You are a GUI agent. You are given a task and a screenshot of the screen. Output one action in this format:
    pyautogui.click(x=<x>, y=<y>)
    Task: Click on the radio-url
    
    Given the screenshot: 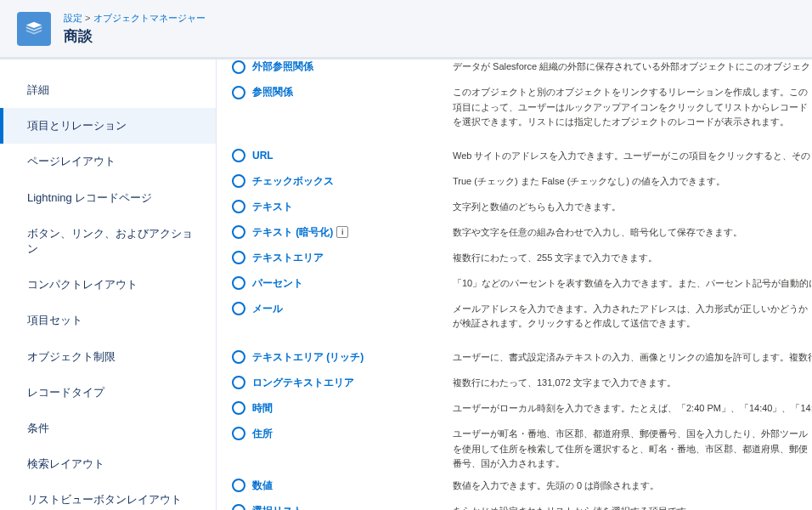 What is the action you would take?
    pyautogui.click(x=239, y=156)
    